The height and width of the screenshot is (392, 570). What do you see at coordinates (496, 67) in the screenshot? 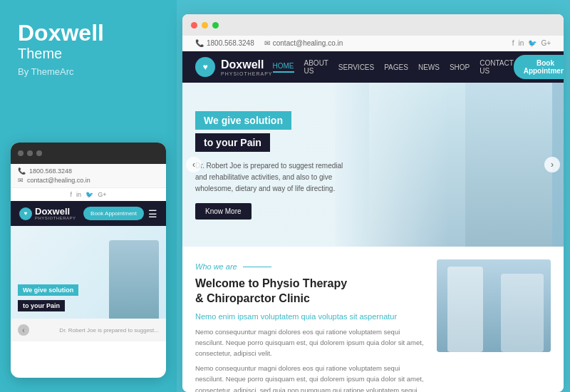
I see `nav-link-contact: CONTACT US` at bounding box center [496, 67].